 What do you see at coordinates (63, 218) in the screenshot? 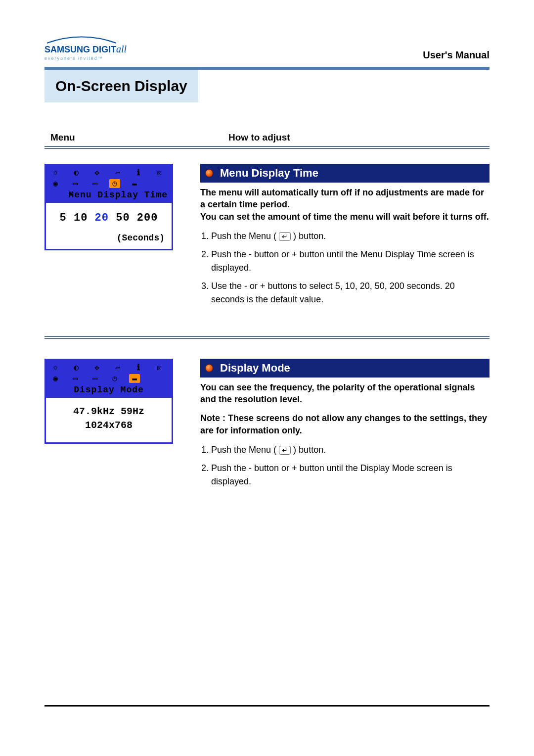
I see `osd-value: 5` at bounding box center [63, 218].